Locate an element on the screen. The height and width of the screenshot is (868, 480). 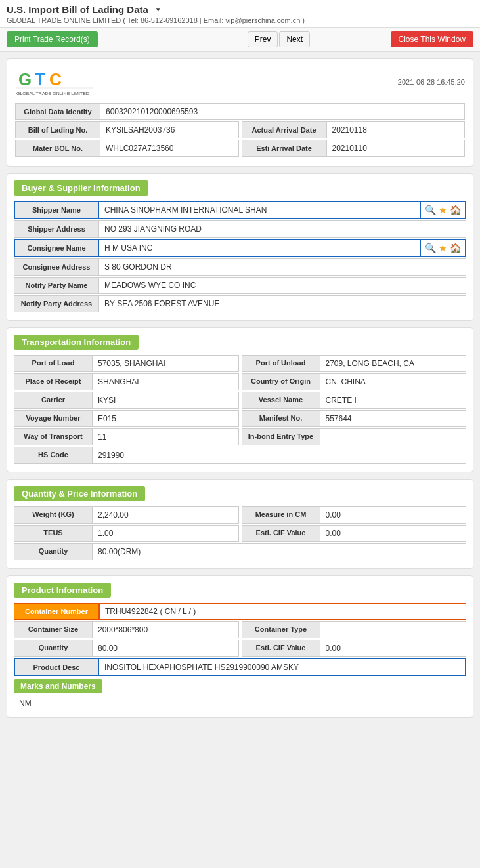
consignee-icons: 🔍 ★ 🏠 is located at coordinates (444, 248).